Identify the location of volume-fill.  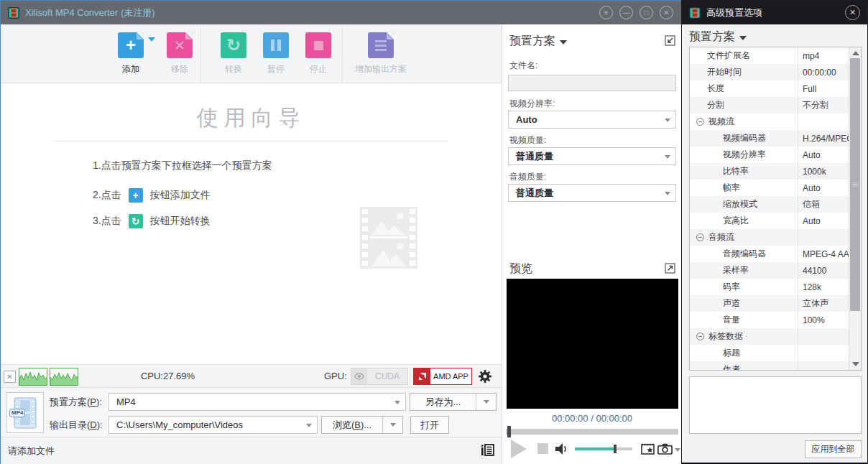
(595, 449).